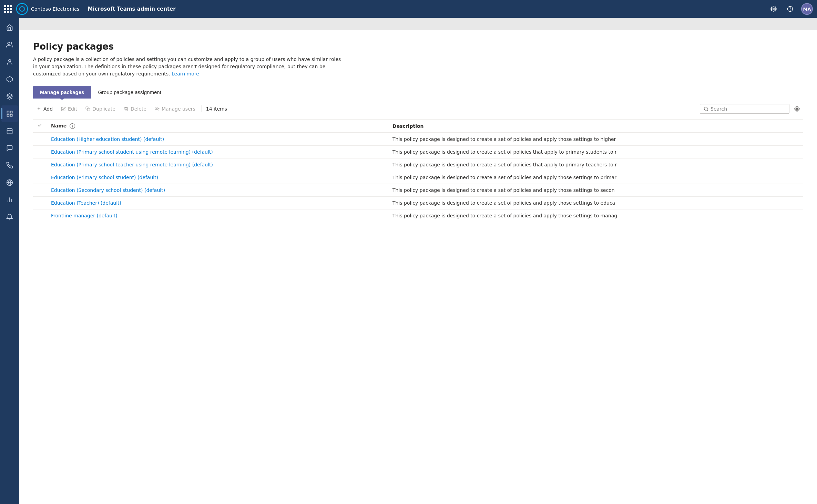  Describe the element at coordinates (108, 139) in the screenshot. I see `package-link-0: Education (Higher education student) (de…` at that location.